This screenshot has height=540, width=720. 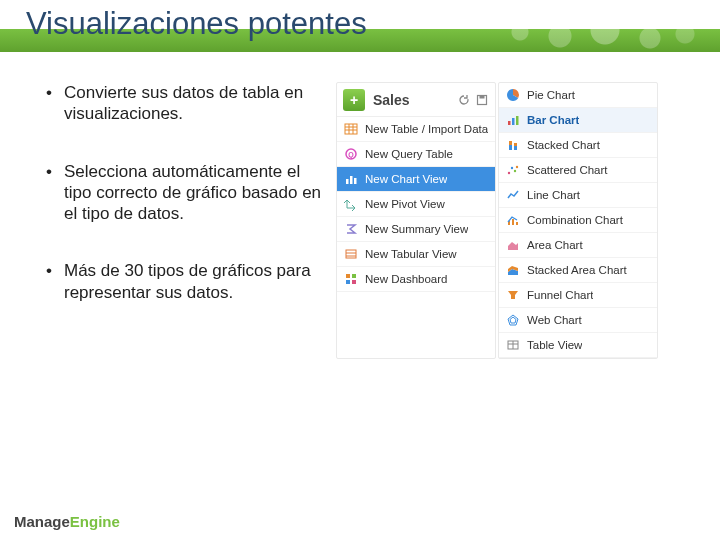 I want to click on create-header: + Sales, so click(x=416, y=100).